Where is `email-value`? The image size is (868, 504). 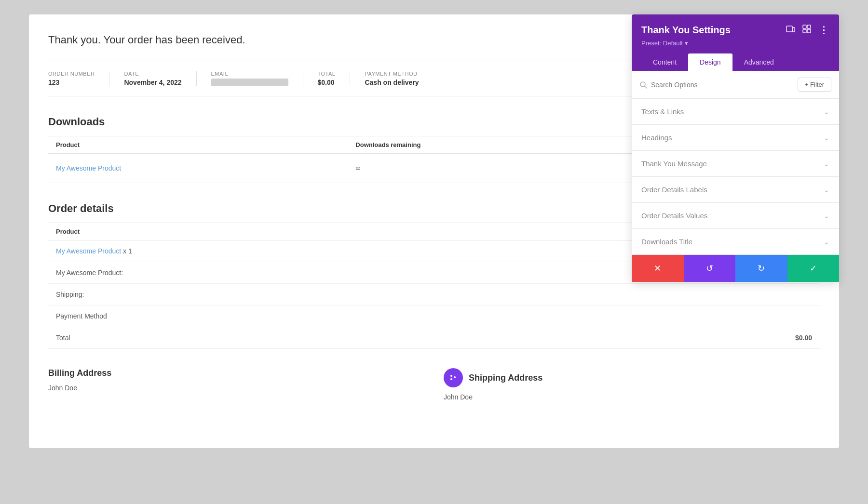 email-value is located at coordinates (250, 82).